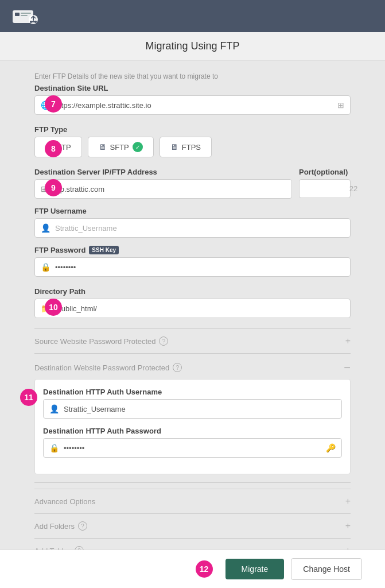 The width and height of the screenshot is (385, 588). Describe the element at coordinates (204, 569) in the screenshot. I see `step12-badge: 12` at that location.